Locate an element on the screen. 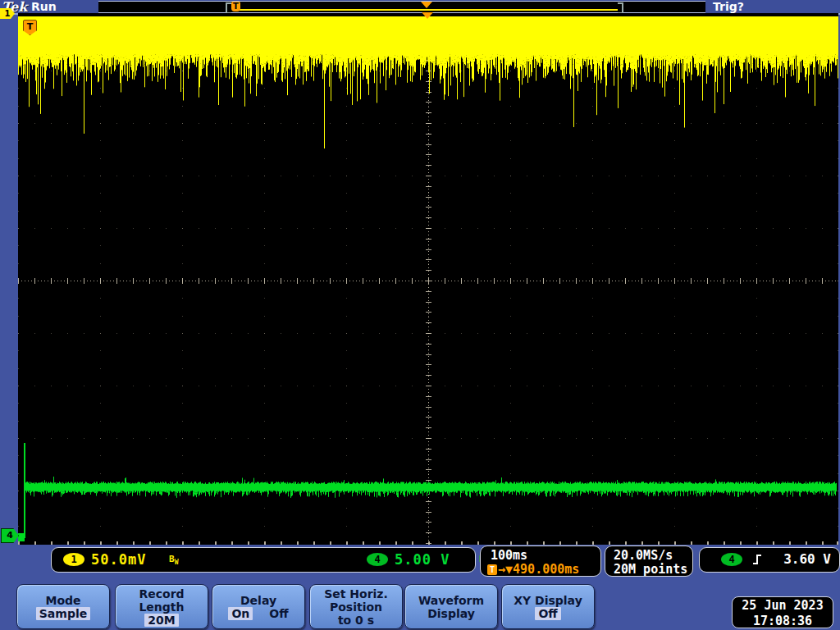 The width and height of the screenshot is (840, 630). sample-rate-readout: 20.0MS/s is located at coordinates (643, 555).